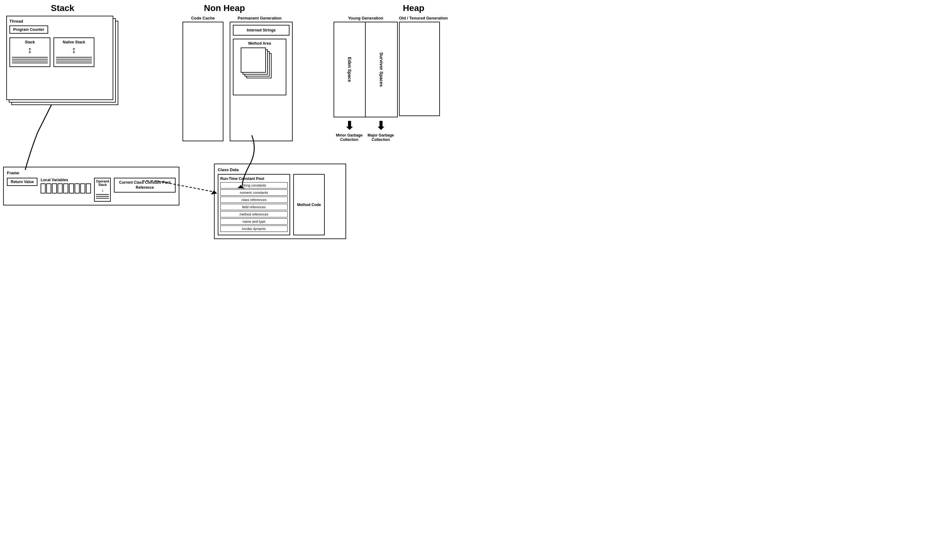  Describe the element at coordinates (350, 126) in the screenshot. I see `minor-gc-arrow: ⬇` at that location.